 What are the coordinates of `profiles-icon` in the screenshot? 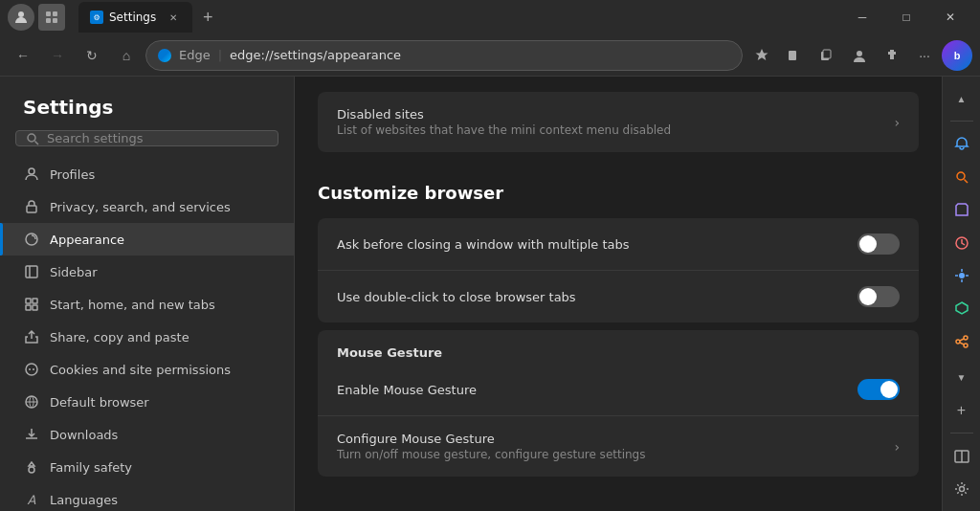 It's located at (32, 174).